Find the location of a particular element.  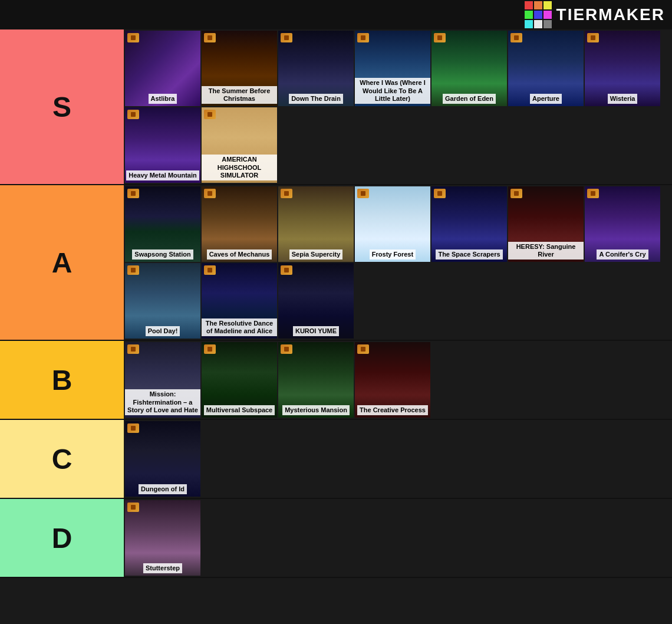

tier-item-swapsong: Swapsong Station is located at coordinates (163, 224).